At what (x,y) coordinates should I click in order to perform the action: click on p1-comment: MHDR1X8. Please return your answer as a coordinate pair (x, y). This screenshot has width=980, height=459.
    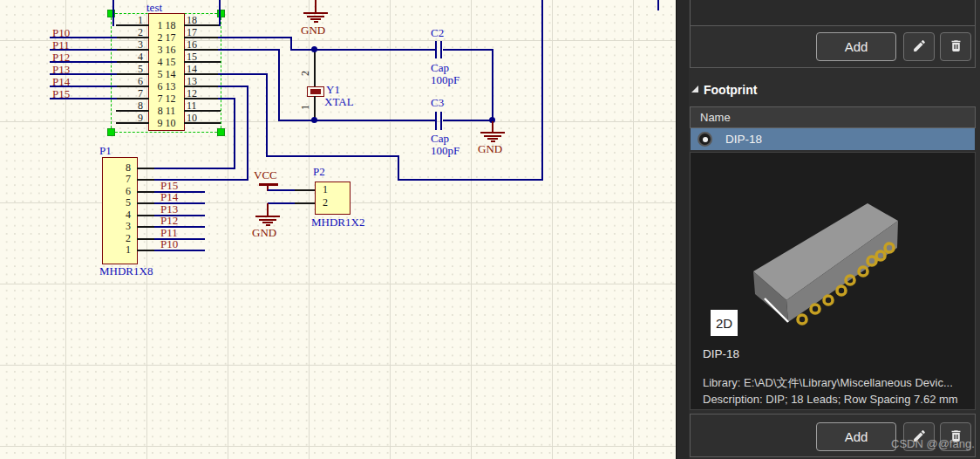
    Looking at the image, I should click on (126, 271).